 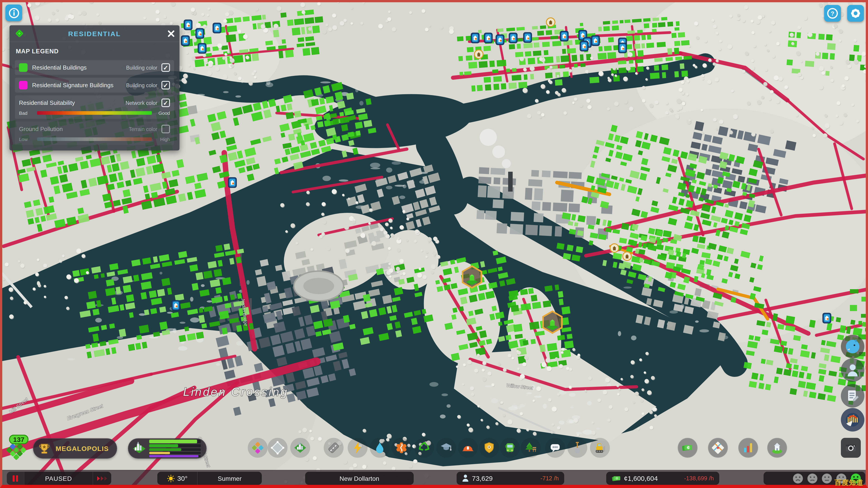 I want to click on temperature: 30°, so click(x=177, y=478).